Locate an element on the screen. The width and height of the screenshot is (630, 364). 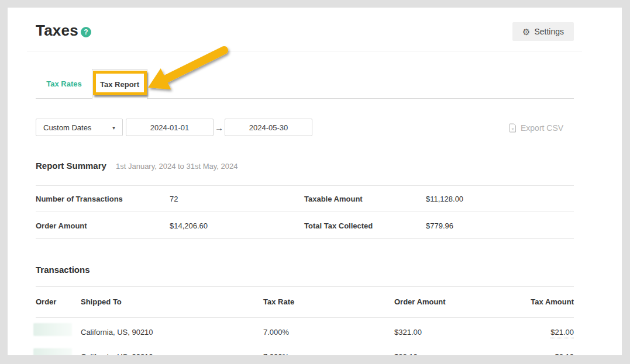
tab-tax-rates: Tax Rates is located at coordinates (64, 84).